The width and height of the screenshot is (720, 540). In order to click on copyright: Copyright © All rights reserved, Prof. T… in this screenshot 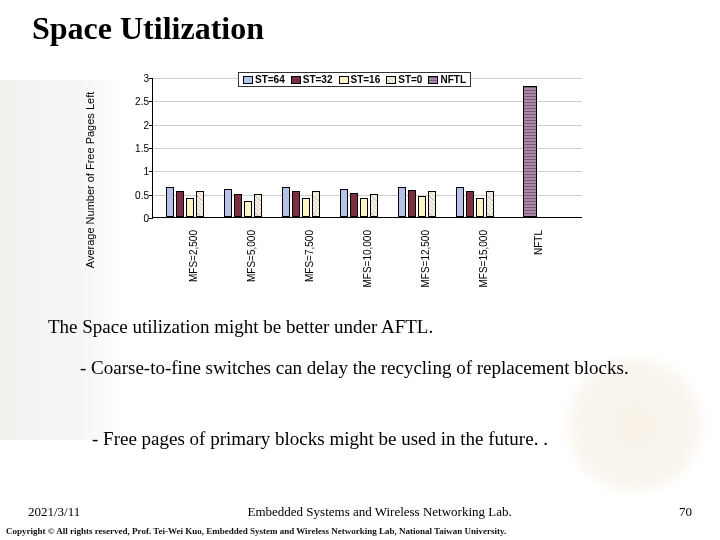, I will do `click(256, 531)`.